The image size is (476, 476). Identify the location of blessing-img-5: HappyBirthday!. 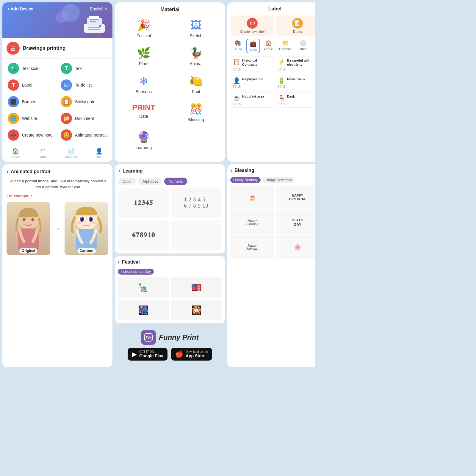
(252, 247).